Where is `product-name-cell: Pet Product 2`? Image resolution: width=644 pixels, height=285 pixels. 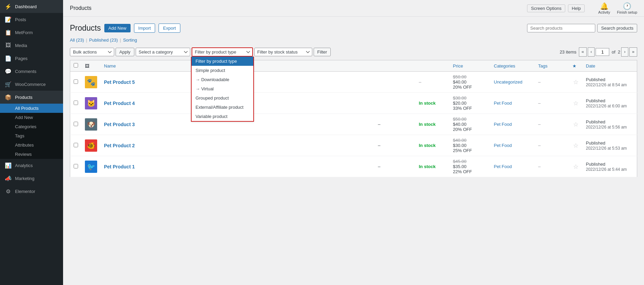 product-name-cell: Pet Product 2 is located at coordinates (238, 146).